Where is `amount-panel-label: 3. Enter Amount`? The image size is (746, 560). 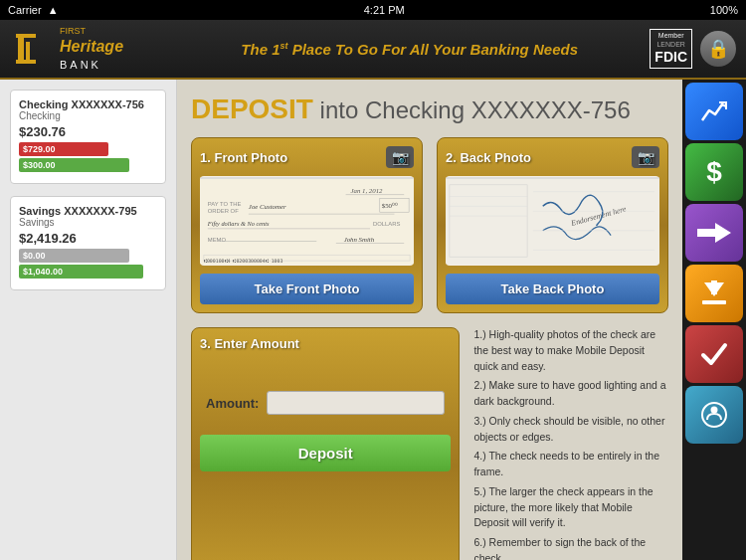
amount-panel-label: 3. Enter Amount is located at coordinates (325, 344).